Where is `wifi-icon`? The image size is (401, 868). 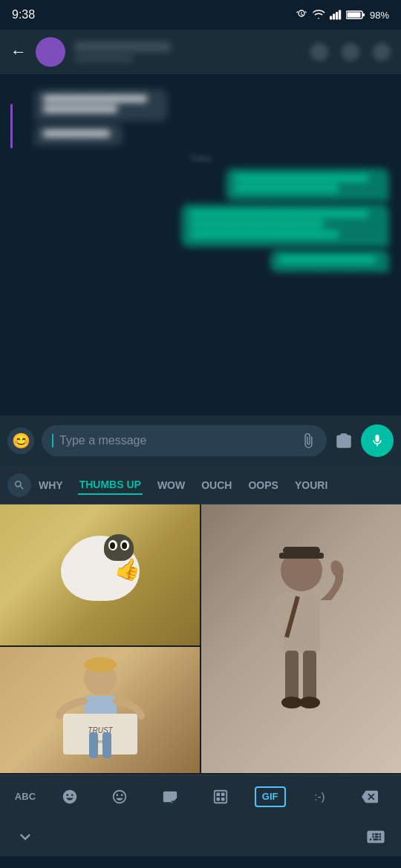
wifi-icon is located at coordinates (319, 15).